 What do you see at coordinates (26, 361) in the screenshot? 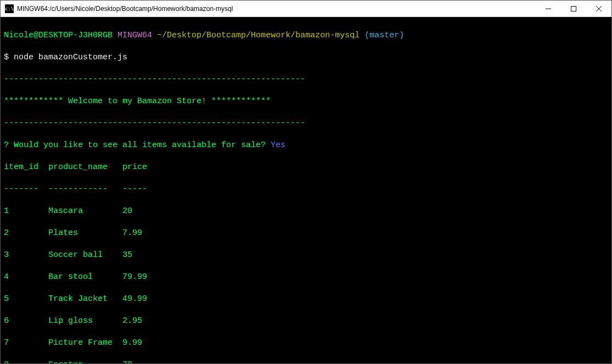
I see `item-id: 8` at bounding box center [26, 361].